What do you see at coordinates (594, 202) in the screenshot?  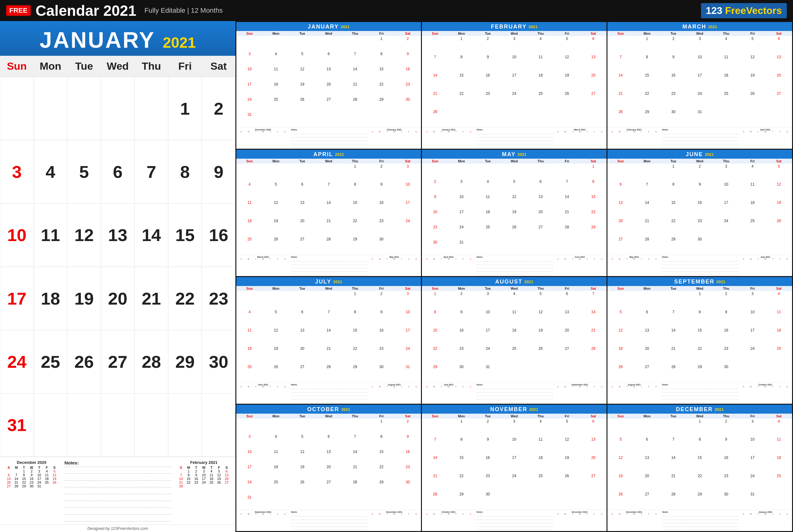 I see `month-cell: 15` at bounding box center [594, 202].